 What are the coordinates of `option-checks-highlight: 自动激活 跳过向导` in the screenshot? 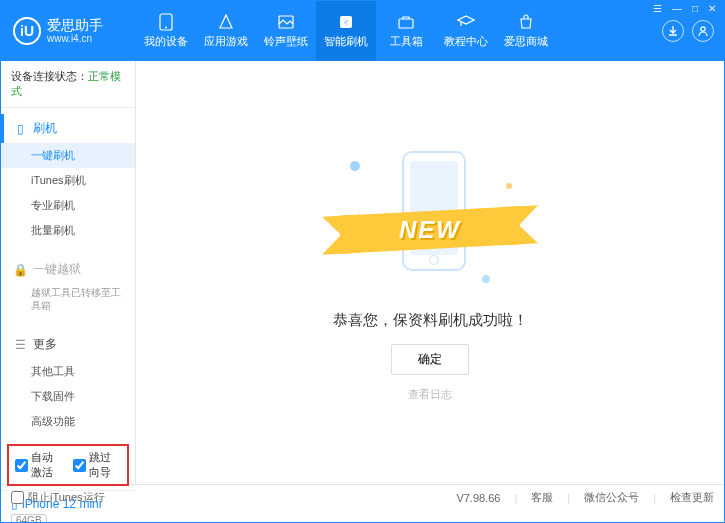 It's located at (68, 465).